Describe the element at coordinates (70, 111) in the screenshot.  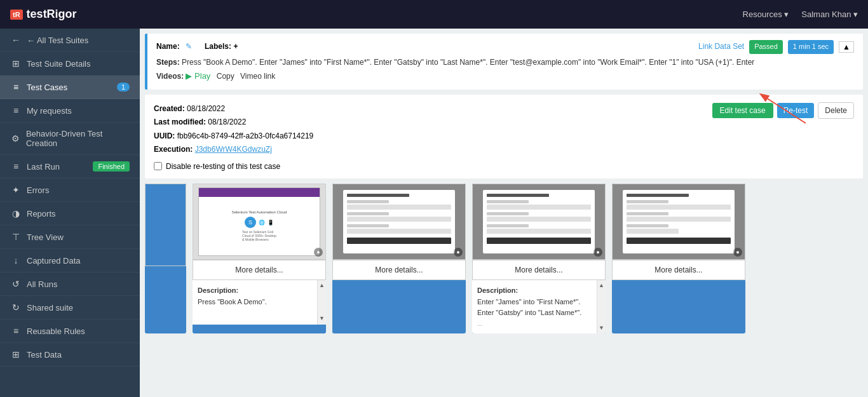
I see `sidebar-item-my-requests: ≡ My requests` at that location.